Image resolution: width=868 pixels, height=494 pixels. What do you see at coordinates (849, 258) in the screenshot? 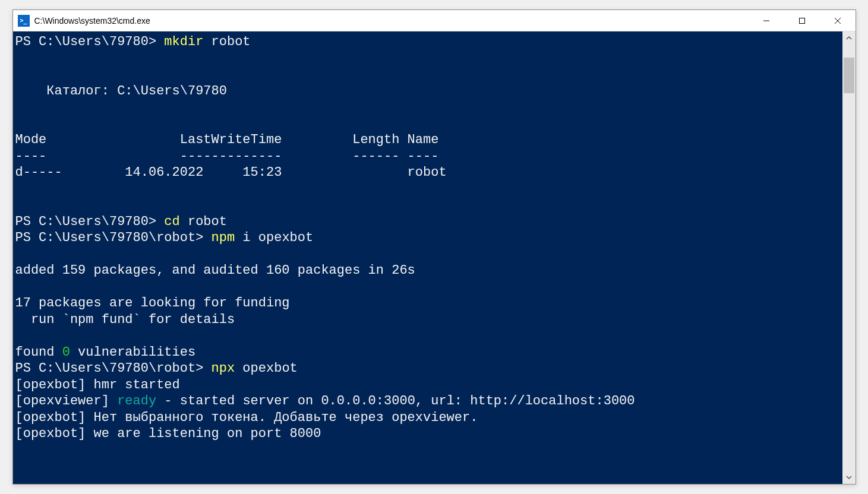
I see `scrollbar` at bounding box center [849, 258].